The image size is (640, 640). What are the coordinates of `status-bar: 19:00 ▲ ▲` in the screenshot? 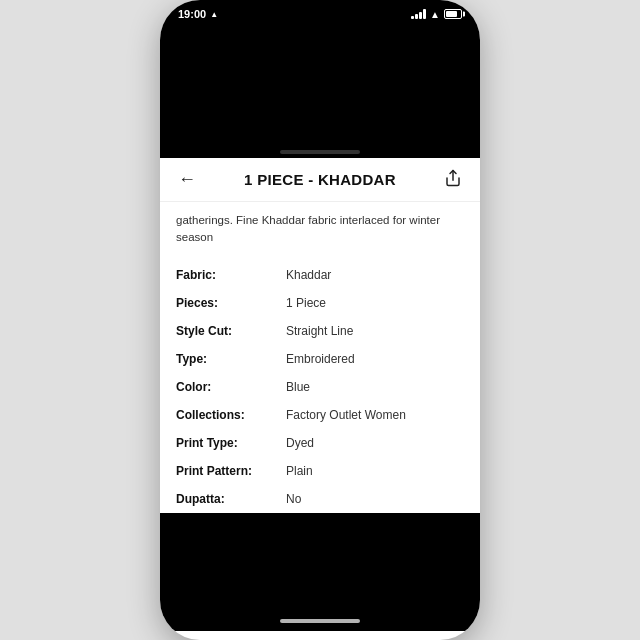 It's located at (320, 14).